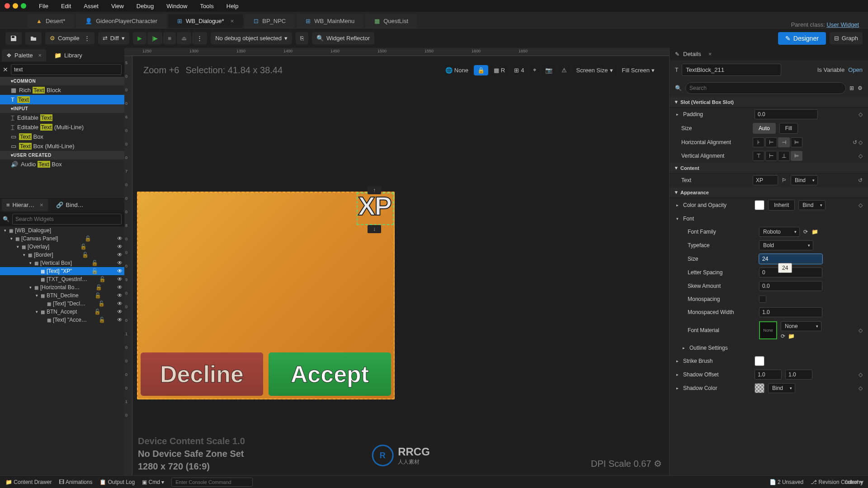 This screenshot has width=868, height=488. I want to click on play-button: ▶, so click(140, 38).